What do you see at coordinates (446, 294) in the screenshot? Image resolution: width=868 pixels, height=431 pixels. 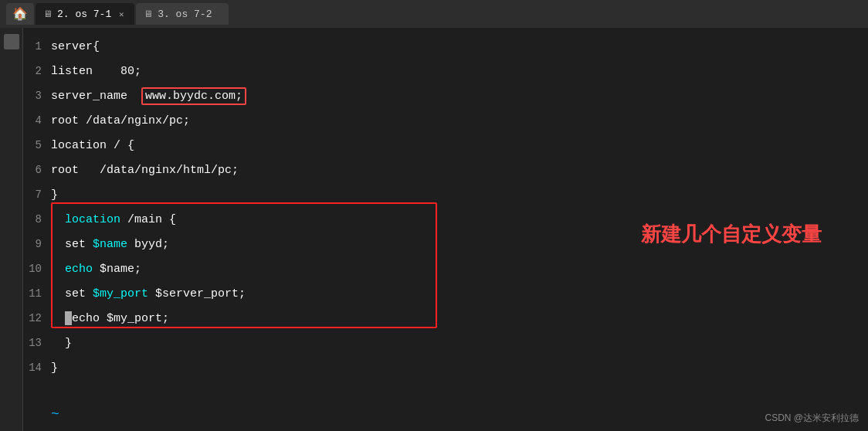 I see `code-line-11: 11 set $my_port $server_port;` at bounding box center [446, 294].